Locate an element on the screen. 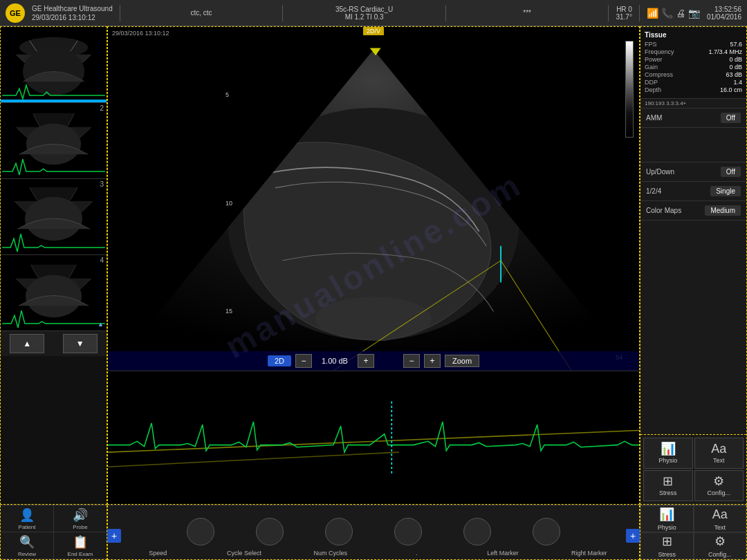  zoom-plus-btn: + is located at coordinates (432, 361).